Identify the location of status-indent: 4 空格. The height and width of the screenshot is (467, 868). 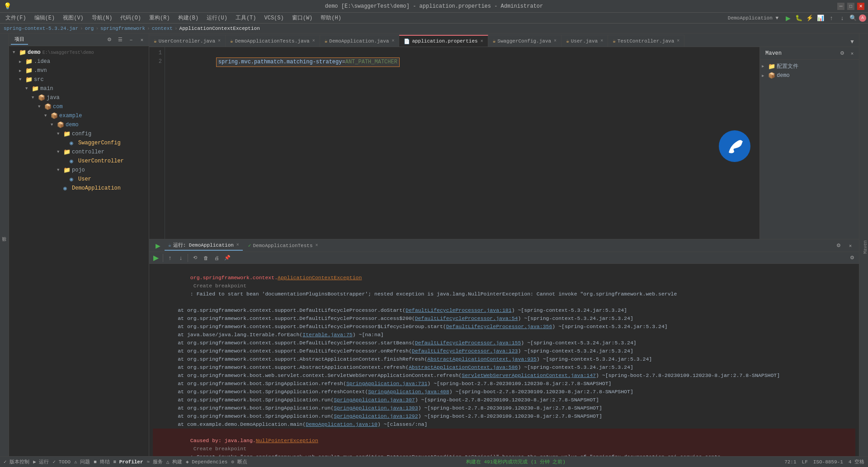
(856, 462).